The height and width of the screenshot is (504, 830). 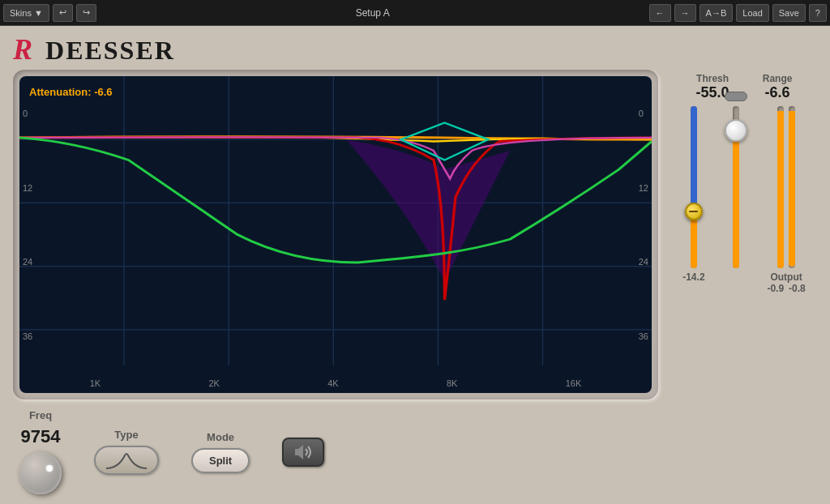 I want to click on y-label-0-right: 0, so click(x=644, y=113).